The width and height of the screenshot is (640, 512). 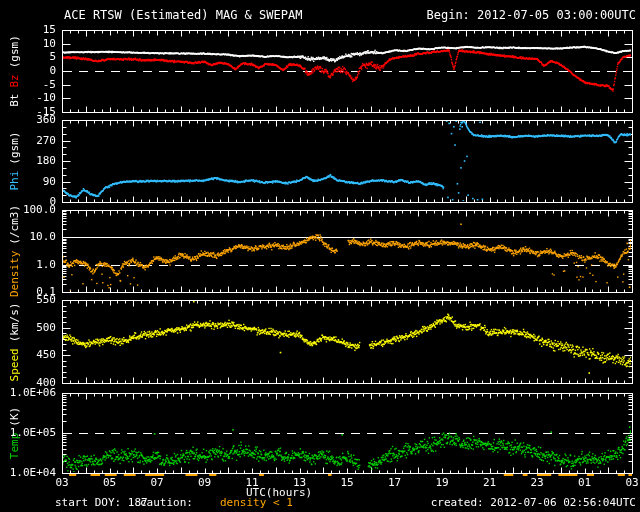 What do you see at coordinates (110, 483) in the screenshot?
I see `x-tick-label: 05` at bounding box center [110, 483].